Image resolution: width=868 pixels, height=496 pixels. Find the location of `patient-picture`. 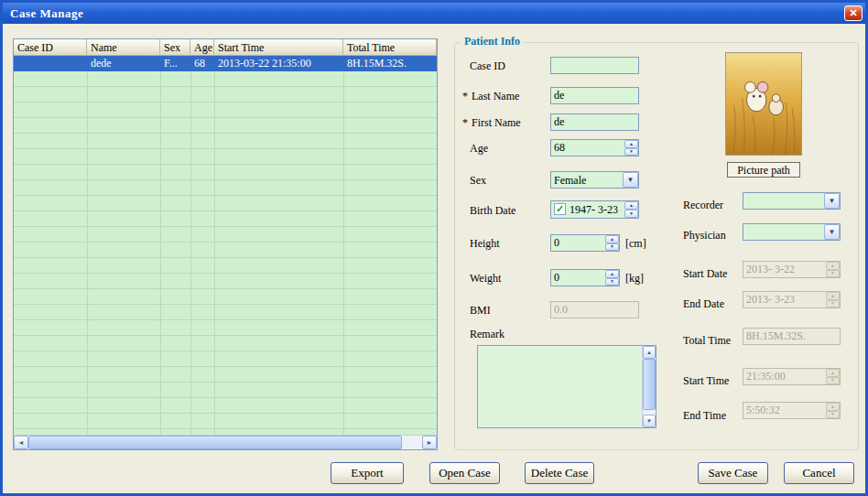

patient-picture is located at coordinates (764, 104).